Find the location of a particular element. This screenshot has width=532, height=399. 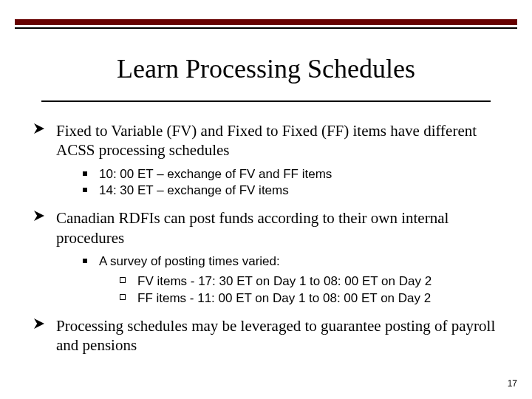

bullet-text: Canadian RDFIs can post funds according … is located at coordinates (253, 228).